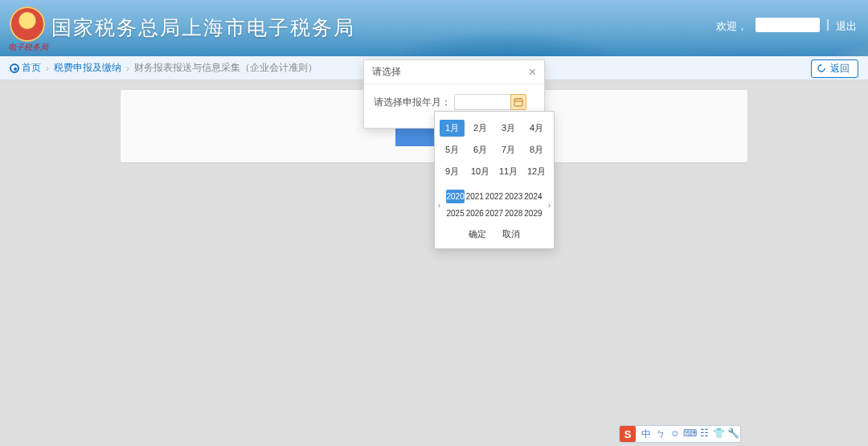 Image resolution: width=868 pixels, height=446 pixels. I want to click on period-input, so click(482, 102).